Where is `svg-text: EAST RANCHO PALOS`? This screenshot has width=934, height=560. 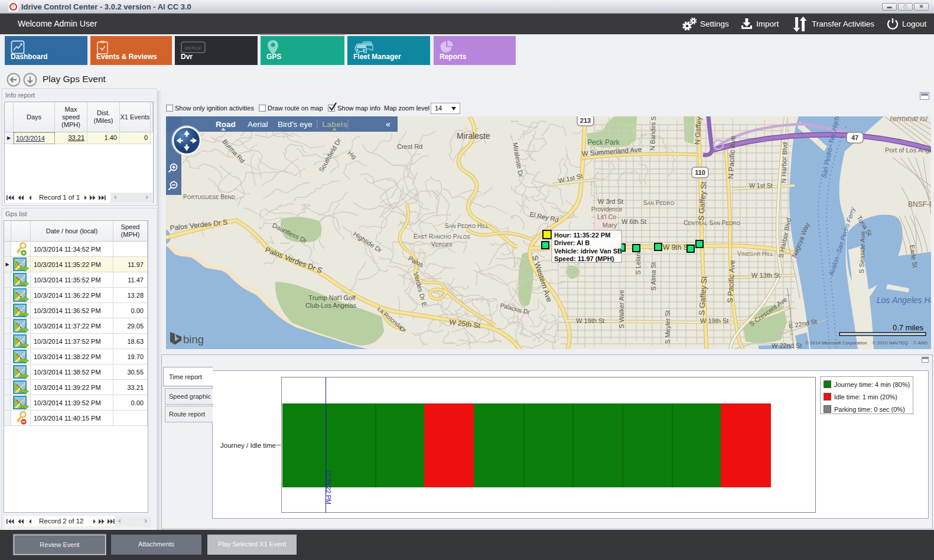
svg-text: EAST RANCHO PALOS is located at coordinates (442, 236).